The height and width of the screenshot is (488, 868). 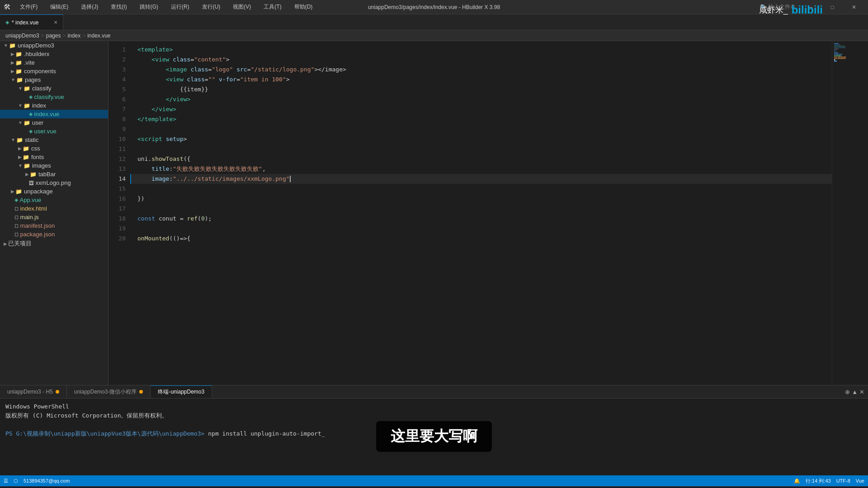 I want to click on code-token: v-for, so click(x=228, y=80).